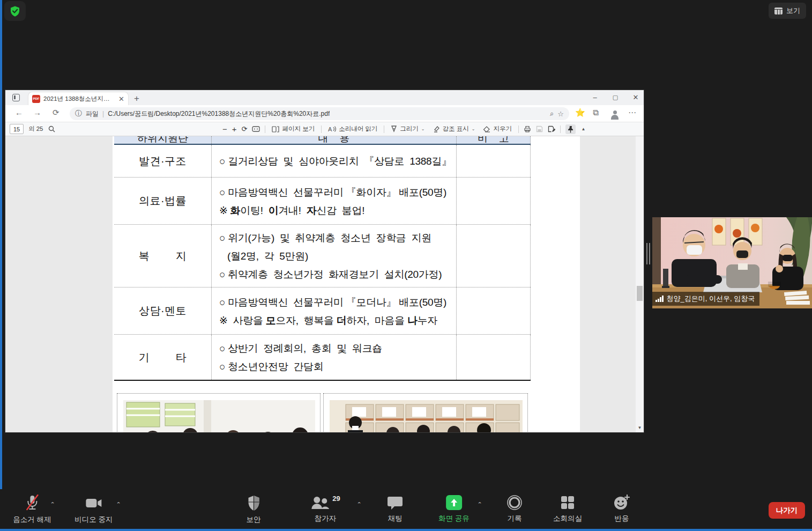  I want to click on reactions-label: 반응, so click(622, 519).